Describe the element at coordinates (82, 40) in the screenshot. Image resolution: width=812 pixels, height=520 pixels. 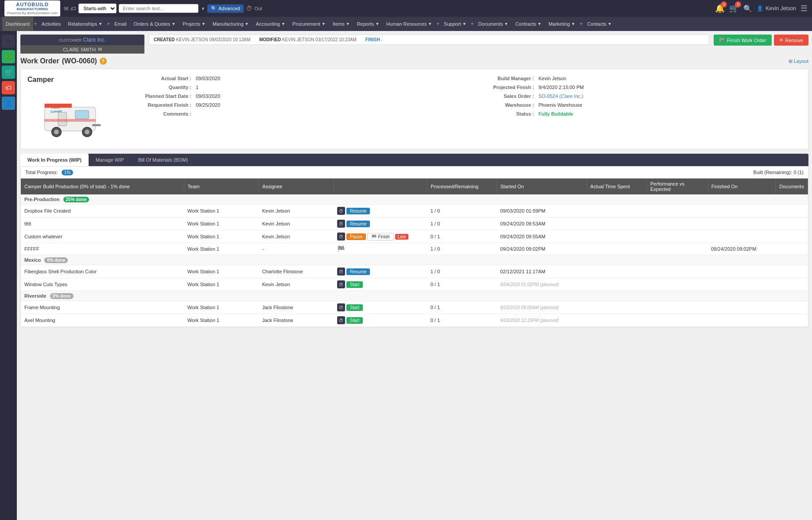
I see `customer-header: Customer Clare Inc.` at that location.